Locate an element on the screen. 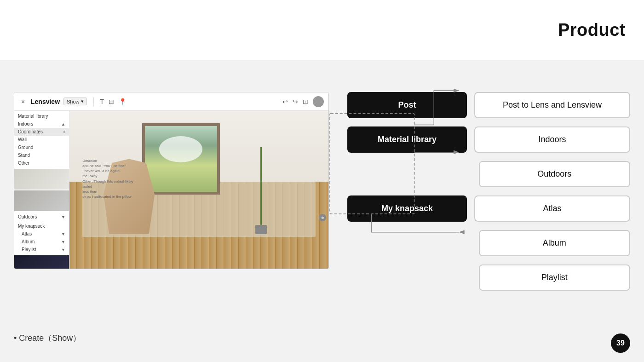 This screenshot has width=644, height=362. avatar is located at coordinates (318, 102).